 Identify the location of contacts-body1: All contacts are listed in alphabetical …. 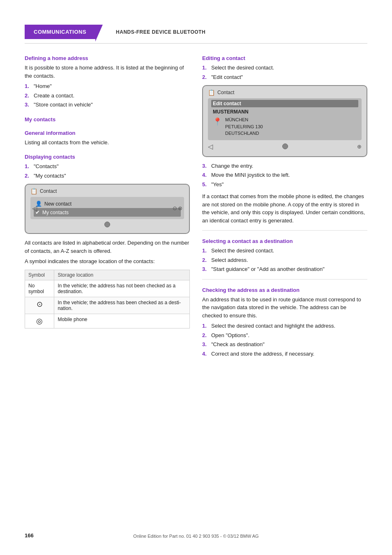
(107, 247).